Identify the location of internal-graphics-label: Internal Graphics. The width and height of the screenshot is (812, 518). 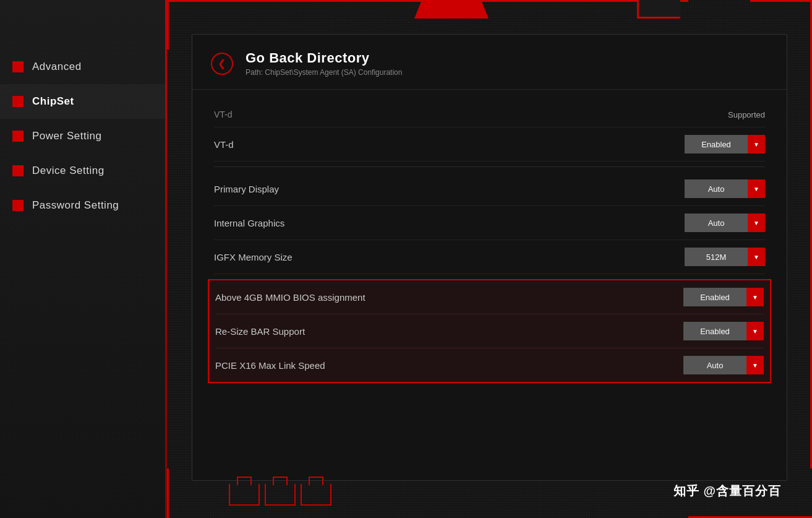
(249, 223).